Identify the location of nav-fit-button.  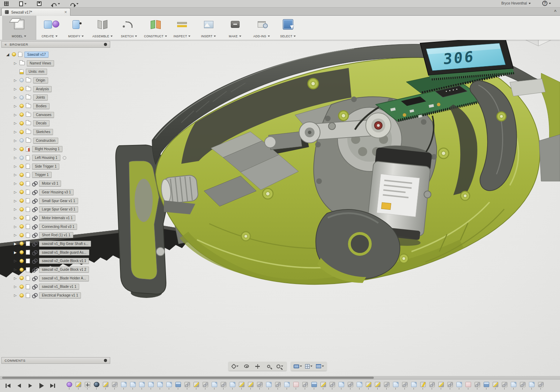
(280, 366).